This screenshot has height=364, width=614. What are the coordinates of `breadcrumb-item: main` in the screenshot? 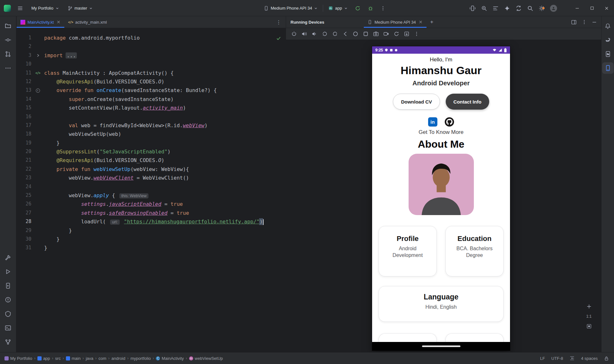 It's located at (73, 359).